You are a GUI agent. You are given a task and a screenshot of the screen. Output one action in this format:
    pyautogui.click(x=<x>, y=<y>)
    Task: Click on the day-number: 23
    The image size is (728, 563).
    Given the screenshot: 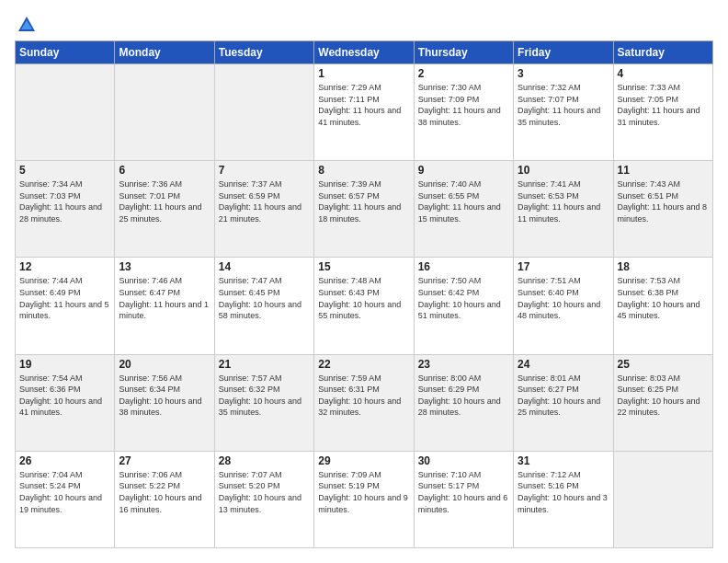 What is the action you would take?
    pyautogui.click(x=463, y=364)
    